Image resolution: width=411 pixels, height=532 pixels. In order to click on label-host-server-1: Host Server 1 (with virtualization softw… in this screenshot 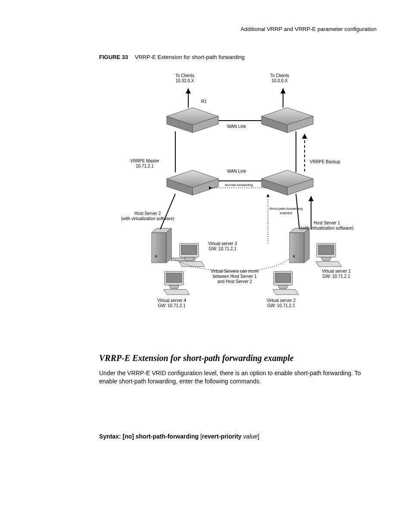, I will do `click(327, 226)`.